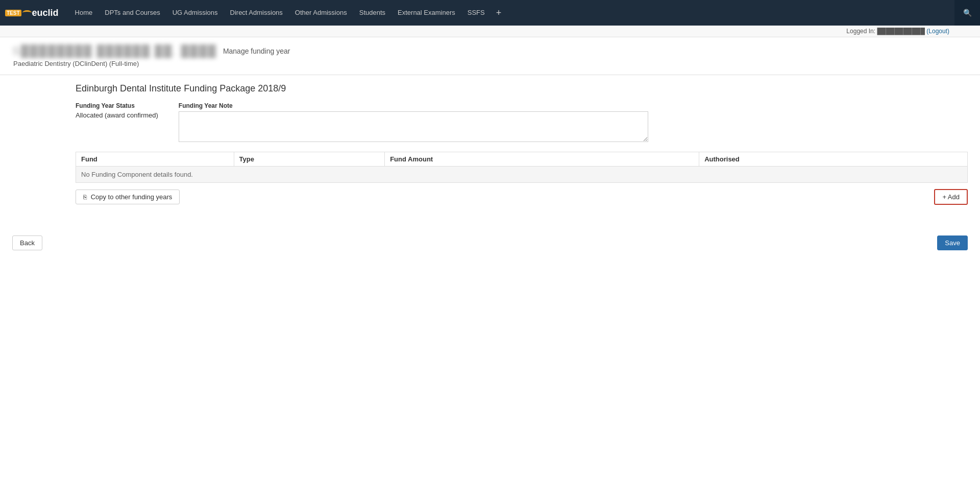 The width and height of the screenshot is (980, 495). Describe the element at coordinates (834, 159) in the screenshot. I see `col-authorised: Authorised` at that location.